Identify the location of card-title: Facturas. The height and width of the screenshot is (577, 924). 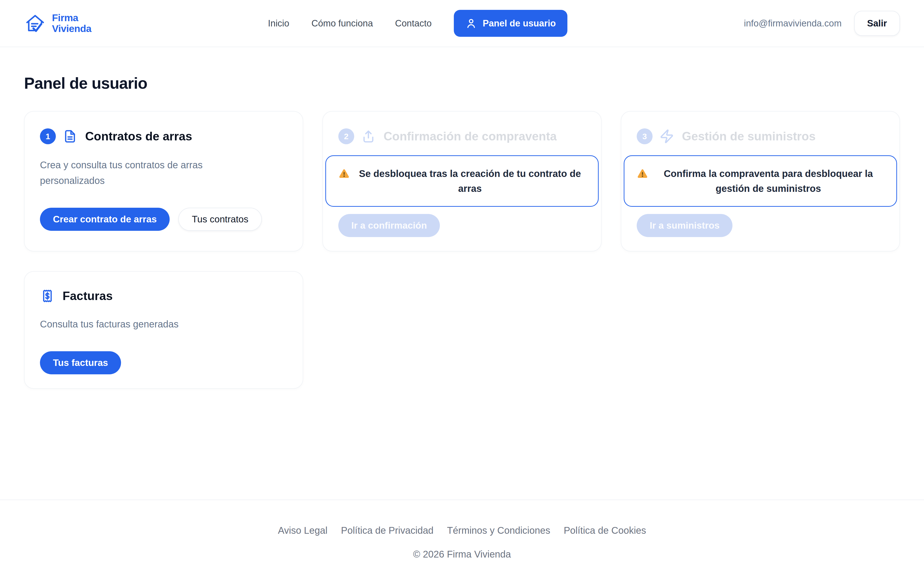
(88, 296).